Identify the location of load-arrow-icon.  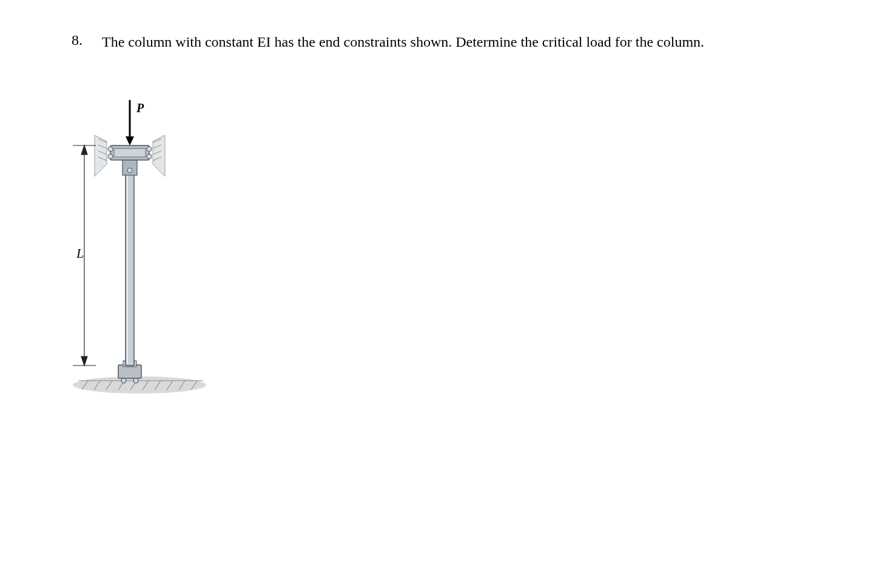
(130, 122).